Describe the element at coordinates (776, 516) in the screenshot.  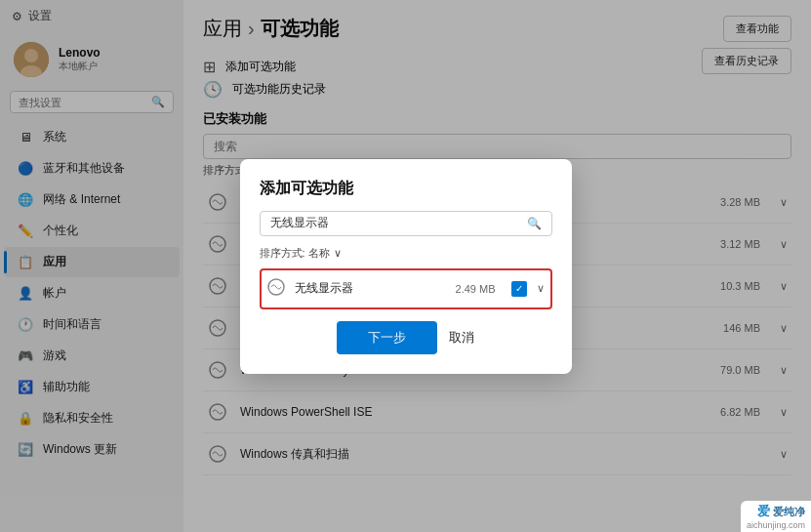
I see `watermark: 爱 爱纯净 aichunjing.com` at that location.